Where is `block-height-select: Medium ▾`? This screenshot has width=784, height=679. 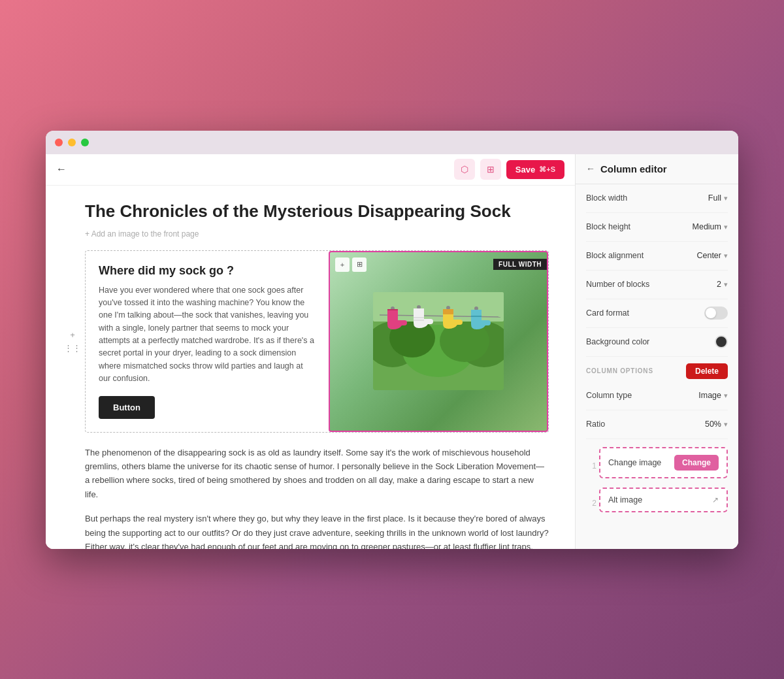
block-height-select: Medium ▾ is located at coordinates (710, 227).